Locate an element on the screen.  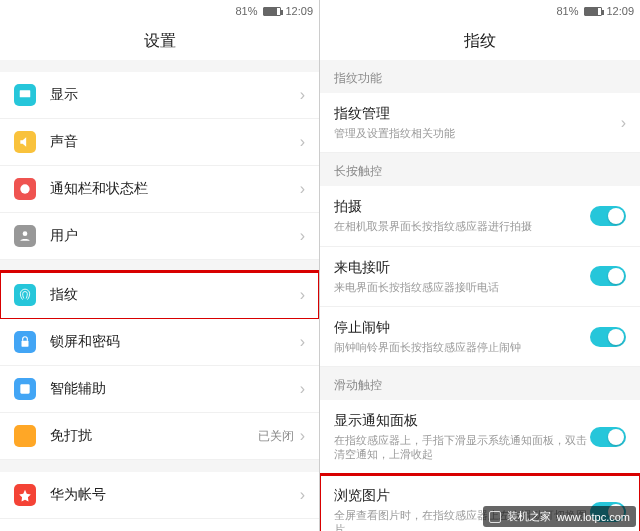
watermark-brand: 装机之家 is located at coordinates (529, 516).